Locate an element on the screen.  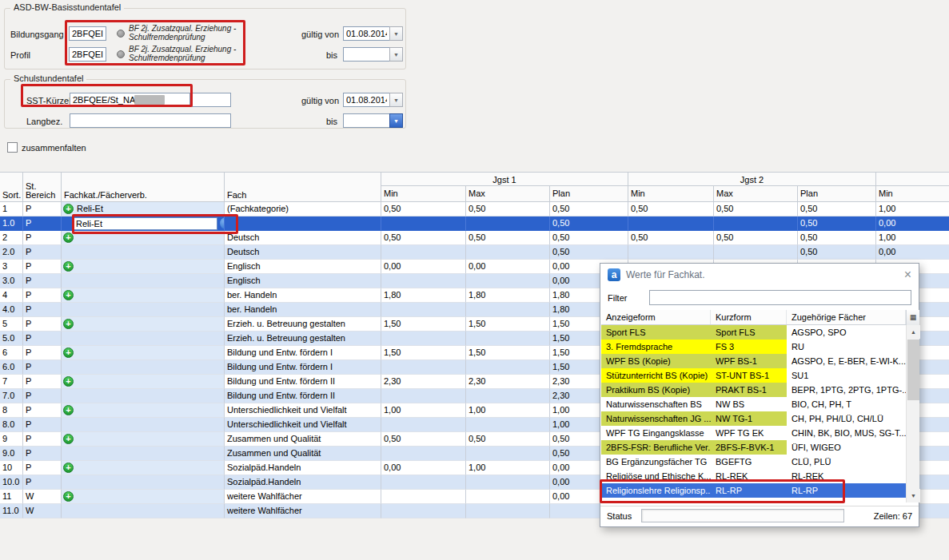
dialog-list-row: WPF BS (Kopie)WPF BS-1AGSPO, E, E-BER, E… is located at coordinates (753, 361).